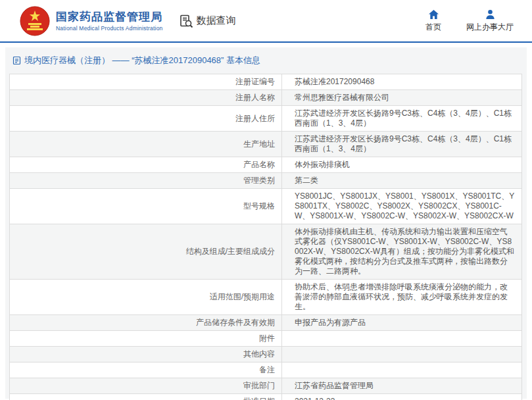  I want to click on agency-name-cn: 国家药品监督管理局, so click(109, 17).